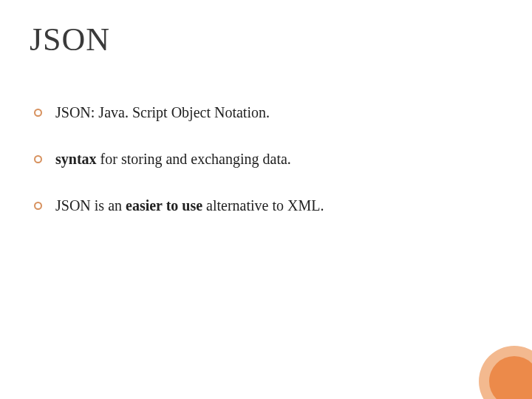  Describe the element at coordinates (268, 205) in the screenshot. I see `list-item: JSON is an easier to use alternative to …` at that location.